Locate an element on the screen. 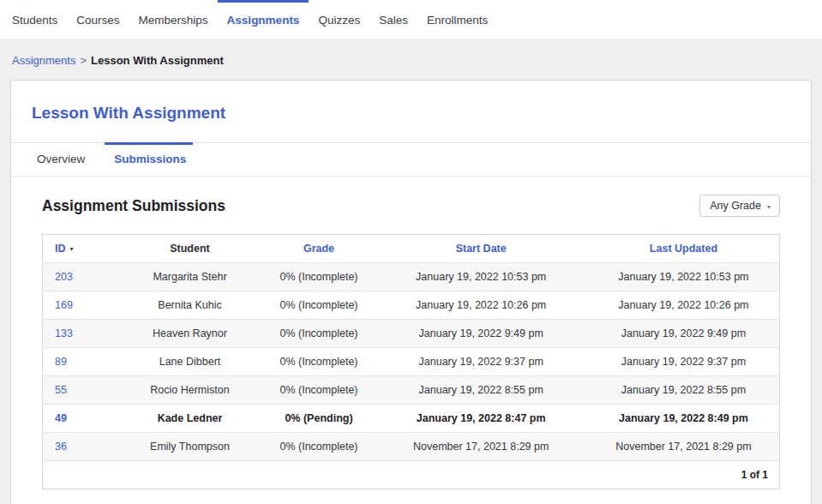  submission-id-link: 55 is located at coordinates (61, 390).